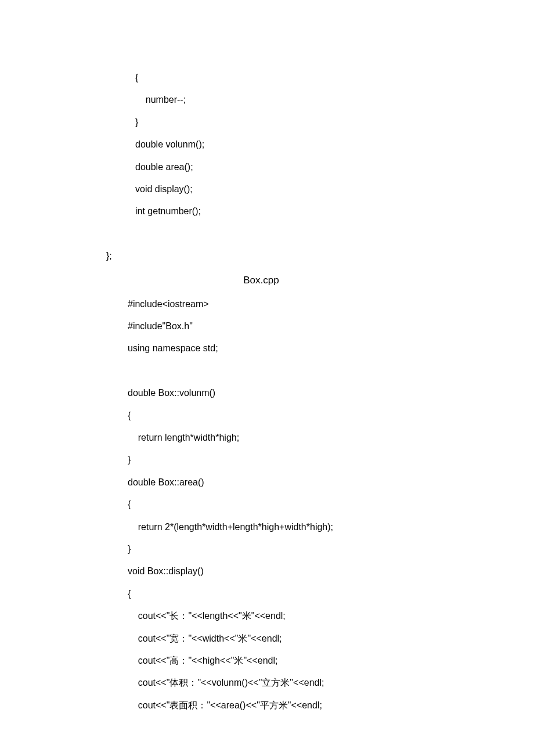 This screenshot has height=756, width=534. I want to click on code-line: cout<<"长："<<length<<"米"<<endl;, so click(331, 616).